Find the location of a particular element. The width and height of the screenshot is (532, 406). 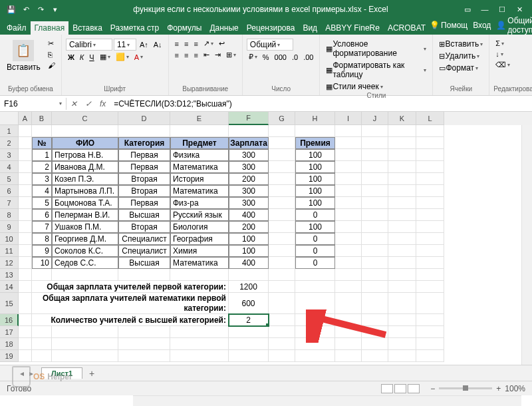

cell: 300 is located at coordinates (249, 155).